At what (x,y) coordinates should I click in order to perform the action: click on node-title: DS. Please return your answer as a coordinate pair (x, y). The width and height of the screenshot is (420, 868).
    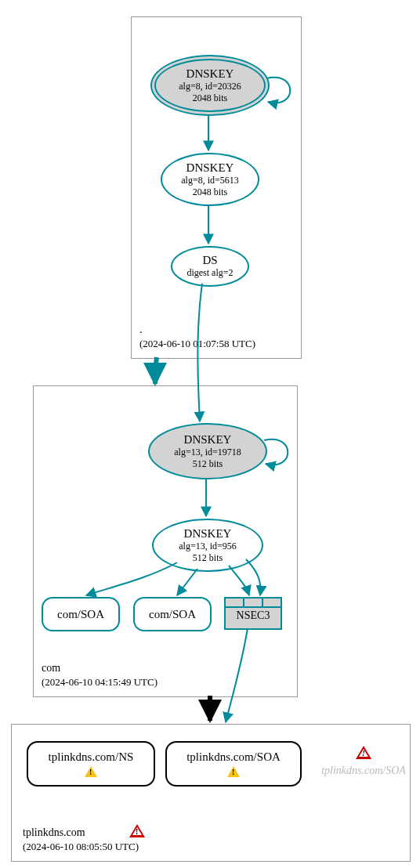
    Looking at the image, I should click on (210, 260).